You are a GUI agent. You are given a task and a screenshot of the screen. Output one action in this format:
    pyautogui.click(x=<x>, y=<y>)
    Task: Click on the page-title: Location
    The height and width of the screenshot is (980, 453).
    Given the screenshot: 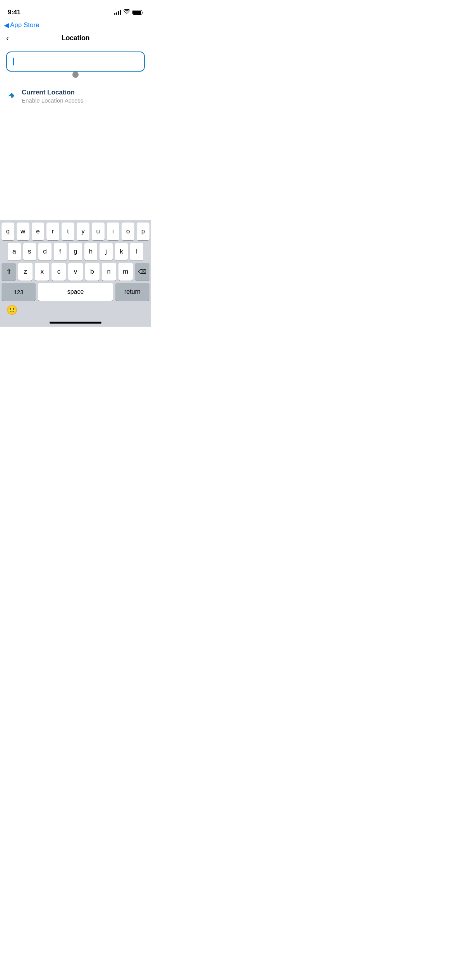 What is the action you would take?
    pyautogui.click(x=76, y=38)
    